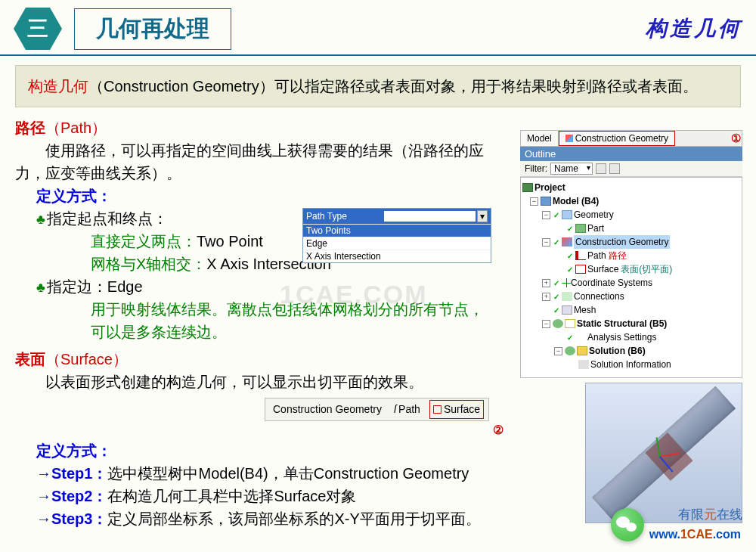 The height and width of the screenshot is (552, 756). I want to click on bullet1: 指定起点和终点：, so click(107, 219).